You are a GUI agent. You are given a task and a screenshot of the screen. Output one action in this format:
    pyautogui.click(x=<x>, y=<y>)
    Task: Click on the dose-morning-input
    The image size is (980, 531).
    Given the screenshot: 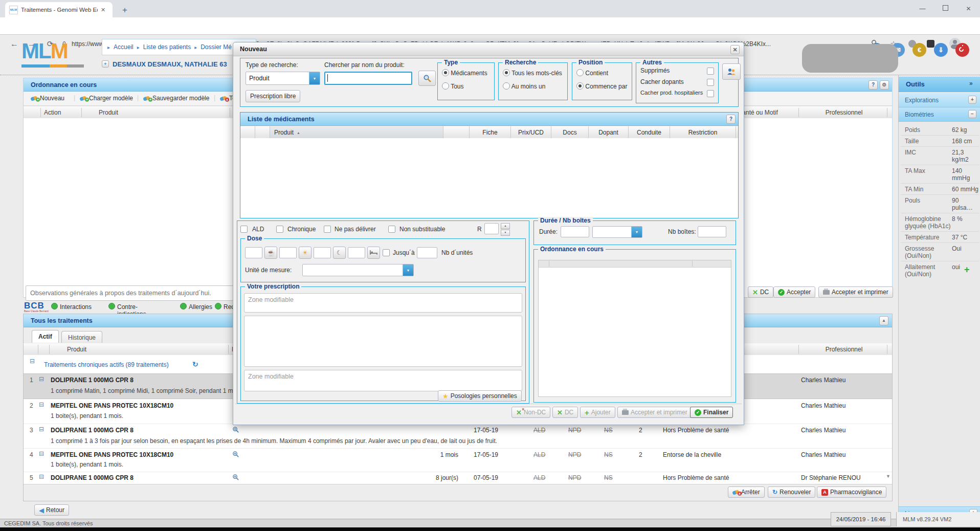 What is the action you would take?
    pyautogui.click(x=254, y=253)
    